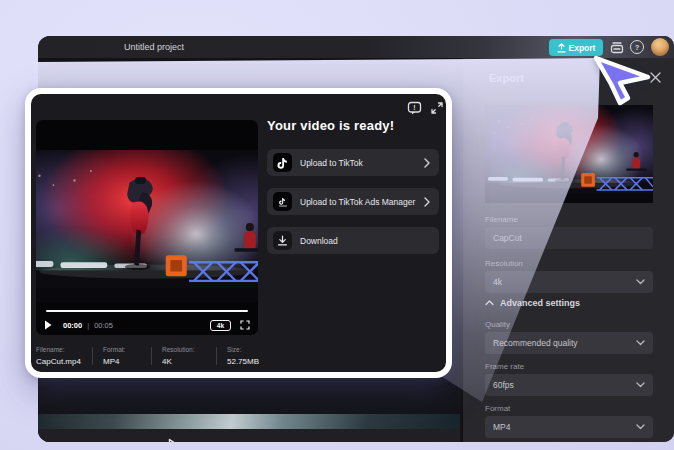  I want to click on framerate-select: 60fps, so click(569, 385).